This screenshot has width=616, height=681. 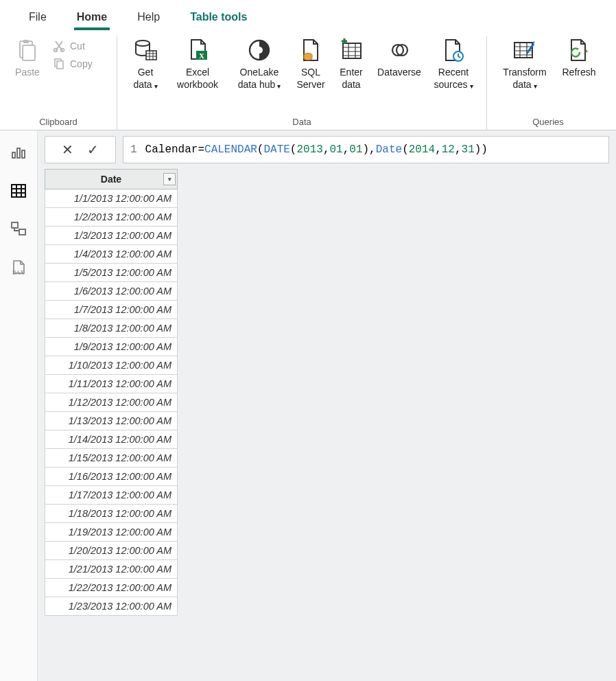 What do you see at coordinates (218, 17) in the screenshot?
I see `tab-table-tools: Table tools` at bounding box center [218, 17].